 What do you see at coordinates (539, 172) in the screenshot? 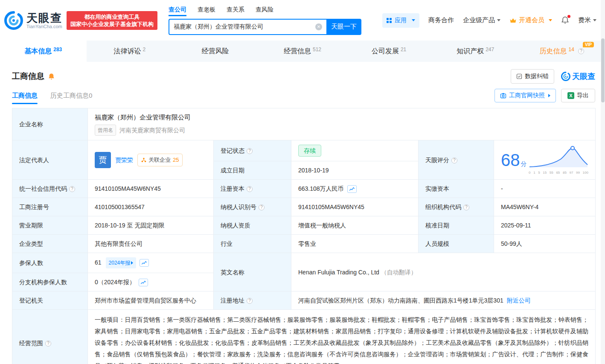
I see `axis-tick: 5` at bounding box center [539, 172].